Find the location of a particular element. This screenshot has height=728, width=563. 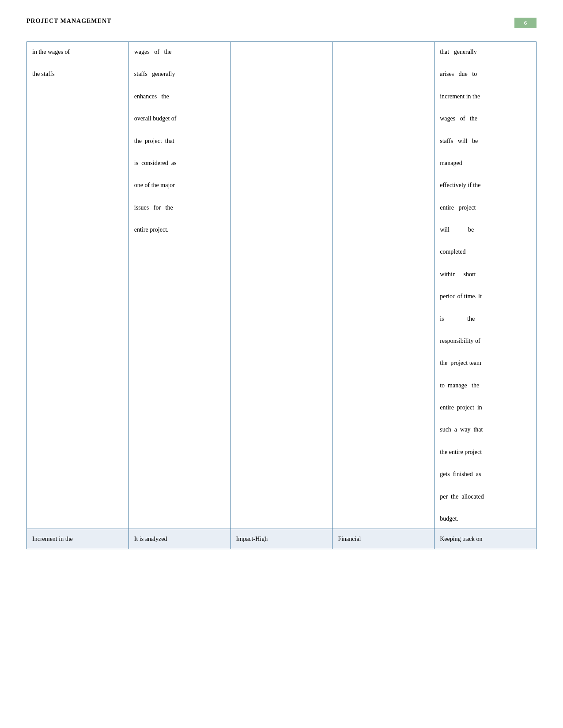

table-cell-last-col2: It is analyzed is located at coordinates (179, 539).